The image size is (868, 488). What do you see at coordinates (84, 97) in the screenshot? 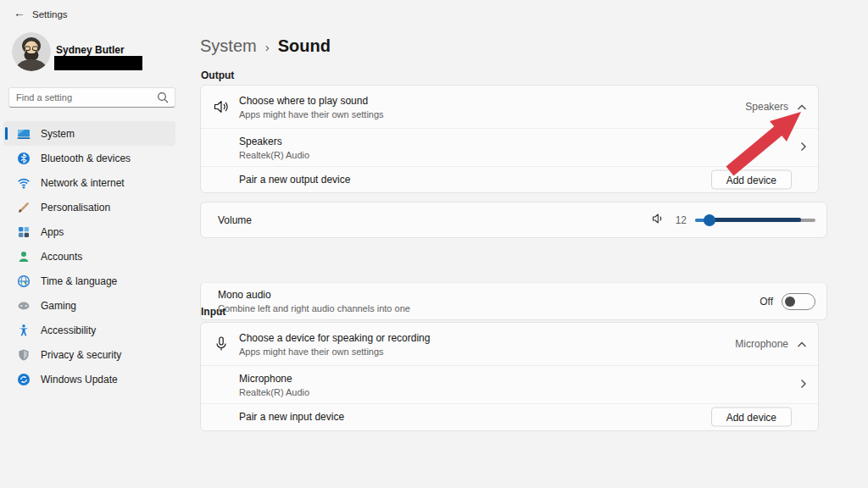
I see `search-input` at bounding box center [84, 97].